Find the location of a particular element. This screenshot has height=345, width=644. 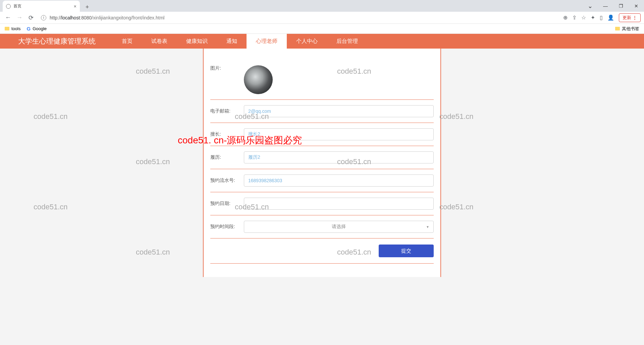

timeslot-label: 预约时间段: is located at coordinates (227, 227).